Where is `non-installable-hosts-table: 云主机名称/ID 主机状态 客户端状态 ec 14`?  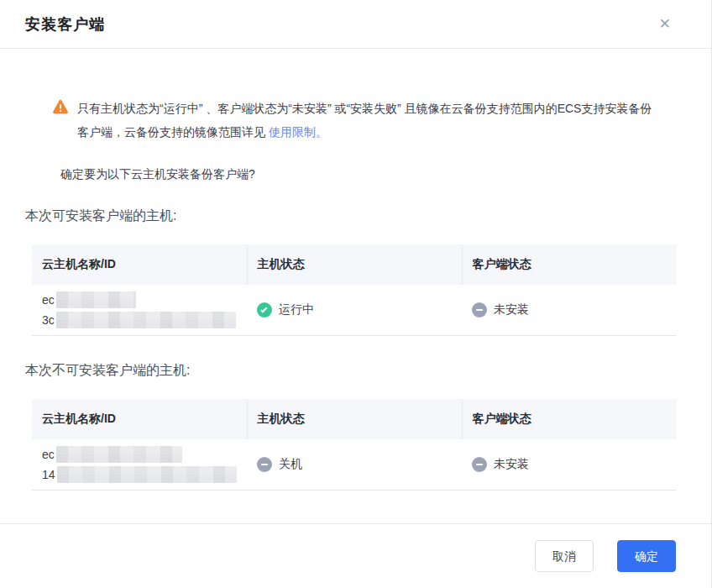 non-installable-hosts-table: 云主机名称/ID 主机状态 客户端状态 ec 14 is located at coordinates (354, 445).